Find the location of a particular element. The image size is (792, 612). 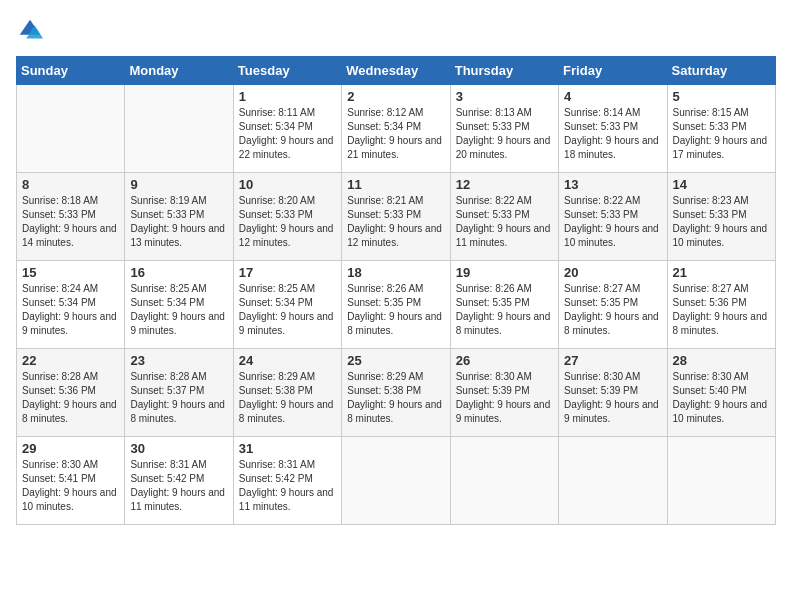

calendar-cell-day-14: 14Sunrise: 8:23 AMSunset: 5:33 PMDayligh… is located at coordinates (721, 217).